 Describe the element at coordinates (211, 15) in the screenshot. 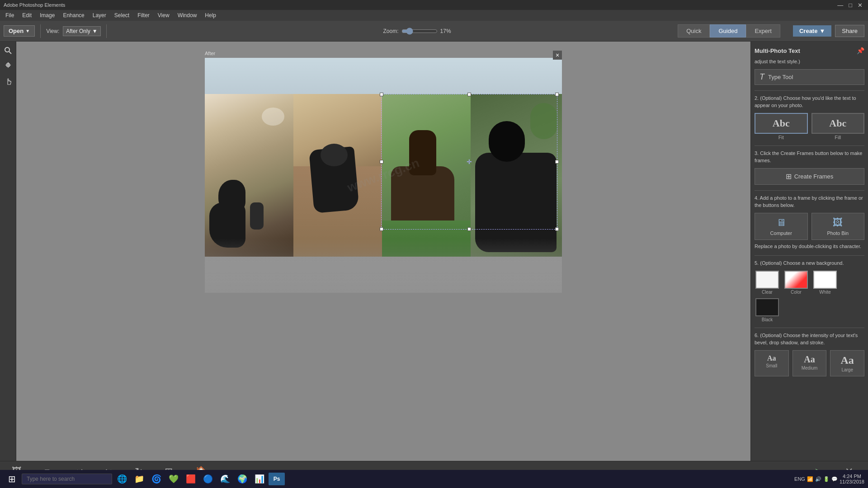

I see `menu-help: Help` at that location.